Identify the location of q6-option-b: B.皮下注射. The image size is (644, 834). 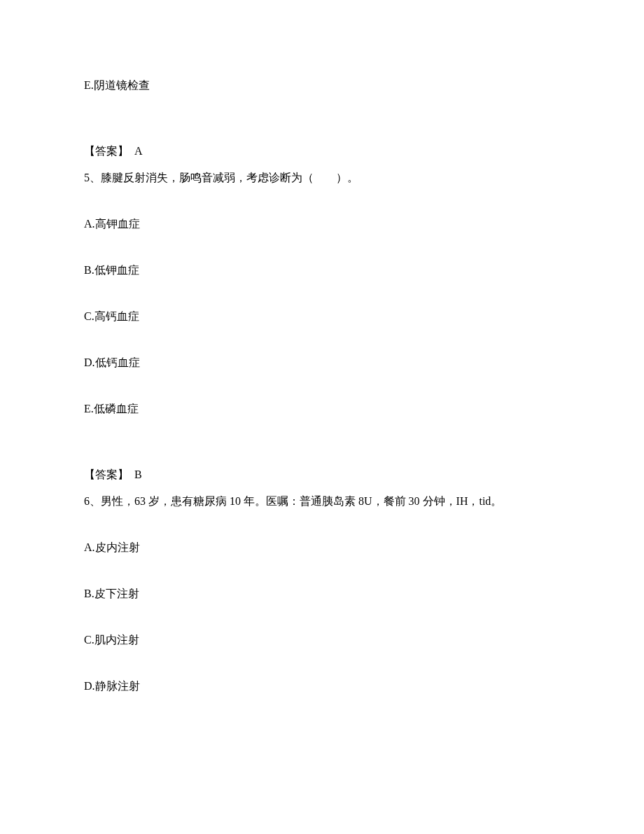
(322, 594).